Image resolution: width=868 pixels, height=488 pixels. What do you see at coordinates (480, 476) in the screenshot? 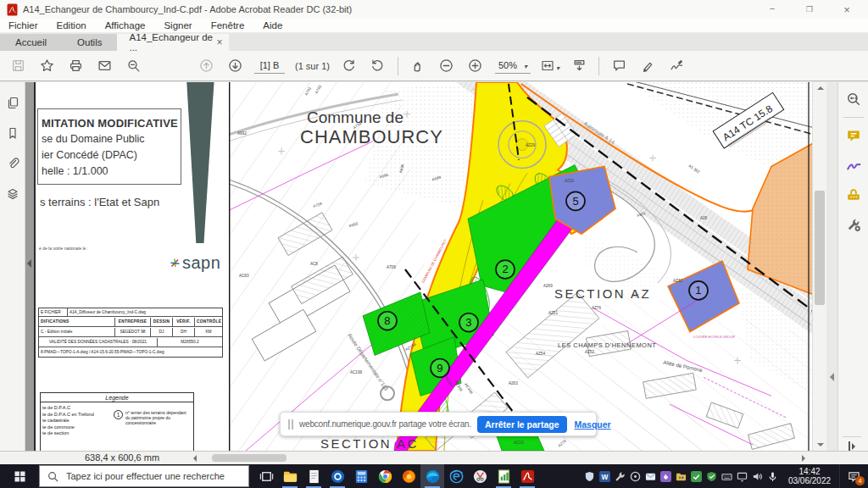
I see `snipping-tool-taskbar-button` at bounding box center [480, 476].